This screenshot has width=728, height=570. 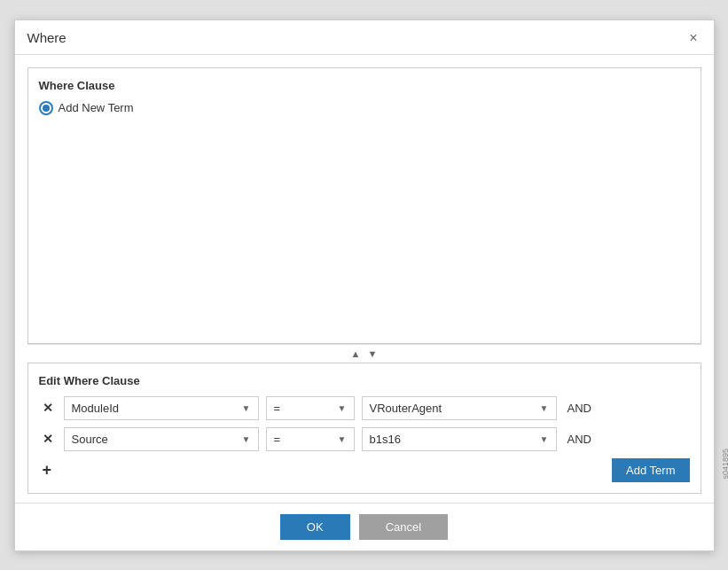 What do you see at coordinates (364, 381) in the screenshot?
I see `edit-clause-title: Edit Where Clause` at bounding box center [364, 381].